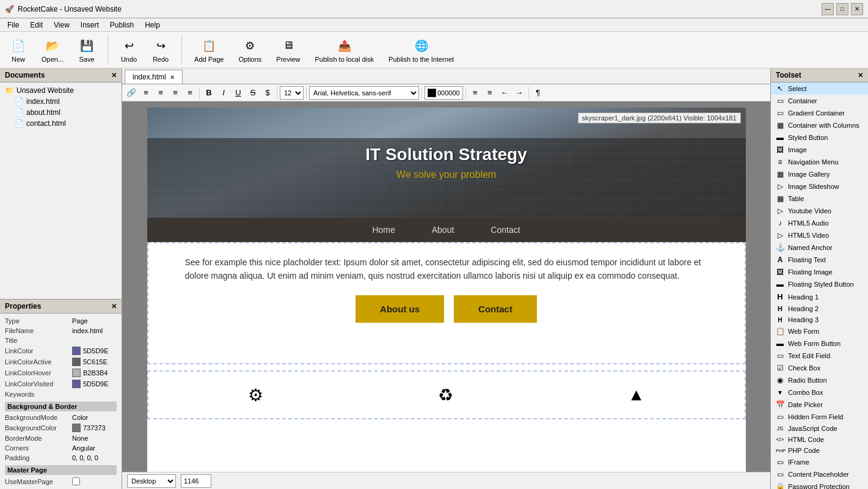 The width and height of the screenshot is (868, 489). I want to click on redo-button: ↪ Redo, so click(161, 50).